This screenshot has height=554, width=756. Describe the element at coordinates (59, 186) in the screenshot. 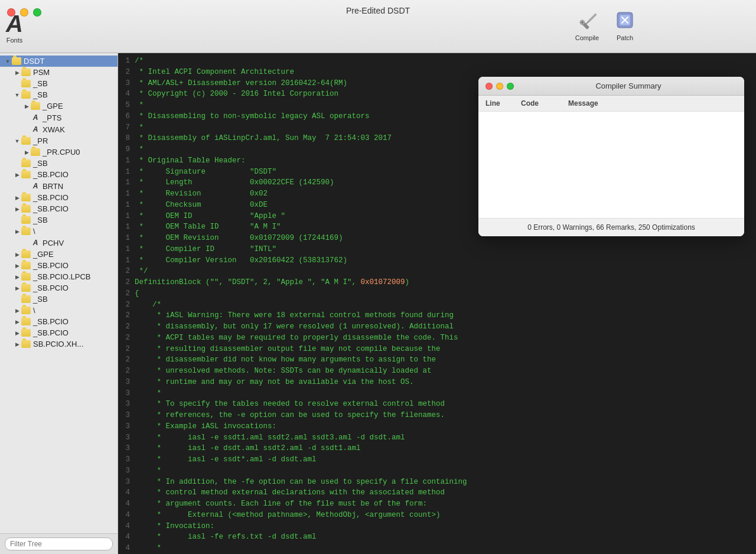

I see `sidebar-item-brtn: A BRTN` at that location.